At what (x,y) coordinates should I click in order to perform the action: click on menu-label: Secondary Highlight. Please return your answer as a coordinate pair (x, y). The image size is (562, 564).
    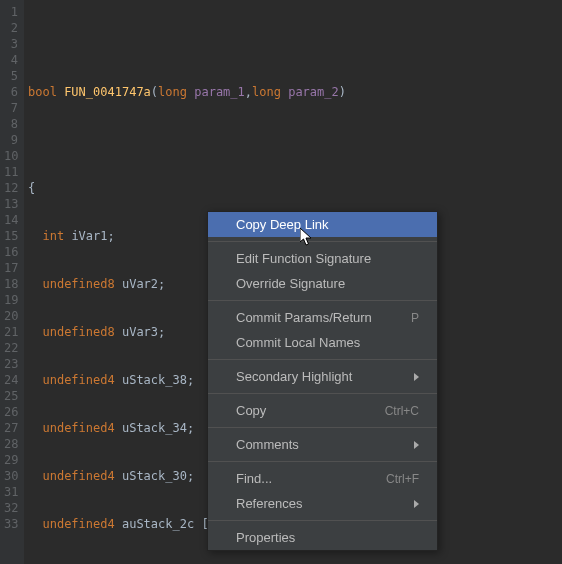
    Looking at the image, I should click on (294, 376).